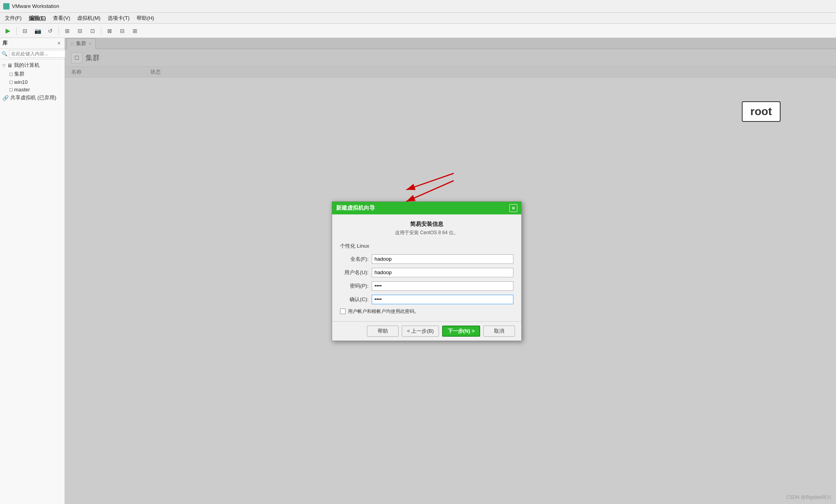 The width and height of the screenshot is (836, 504). I want to click on callout-box: root, so click(761, 112).